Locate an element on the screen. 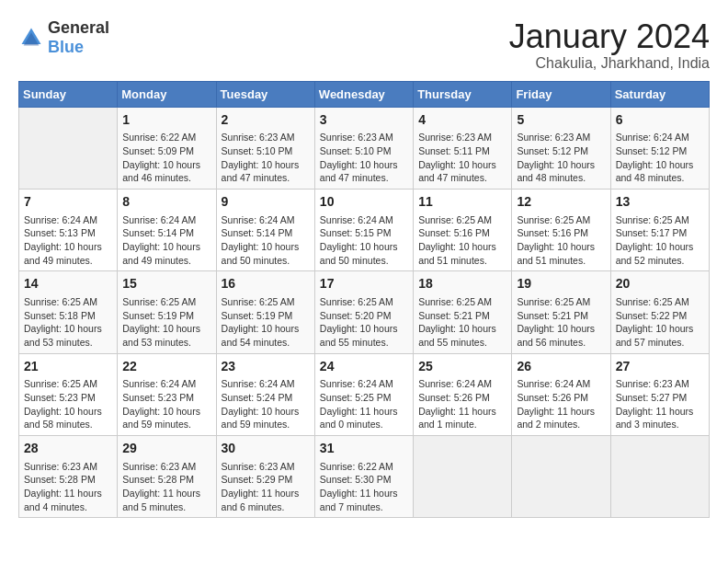  day-info: Sunrise: 6:25 AM Sunset: 5:17 PM Dayligh… is located at coordinates (660, 241).